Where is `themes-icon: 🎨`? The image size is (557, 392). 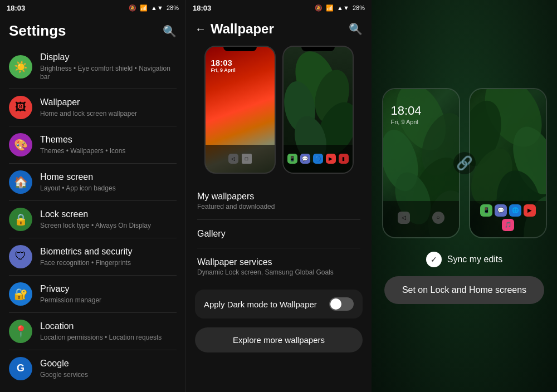
themes-icon: 🎨 is located at coordinates (21, 145).